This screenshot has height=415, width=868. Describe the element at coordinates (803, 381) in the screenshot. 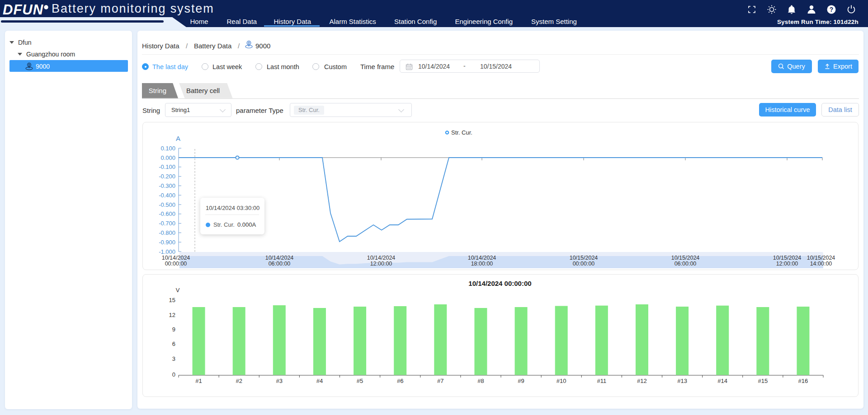

I see `svg-text: #16` at that location.